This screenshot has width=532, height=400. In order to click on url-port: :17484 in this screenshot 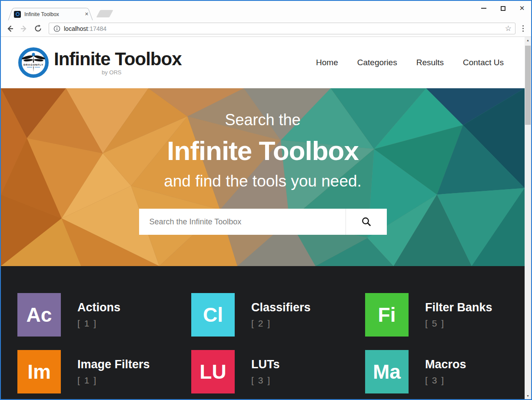, I will do `click(97, 29)`.